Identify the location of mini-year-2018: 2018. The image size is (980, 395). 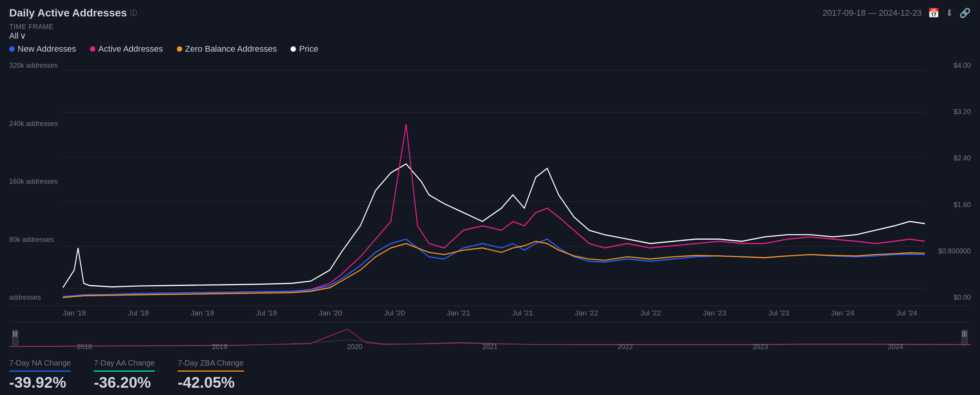
(85, 347).